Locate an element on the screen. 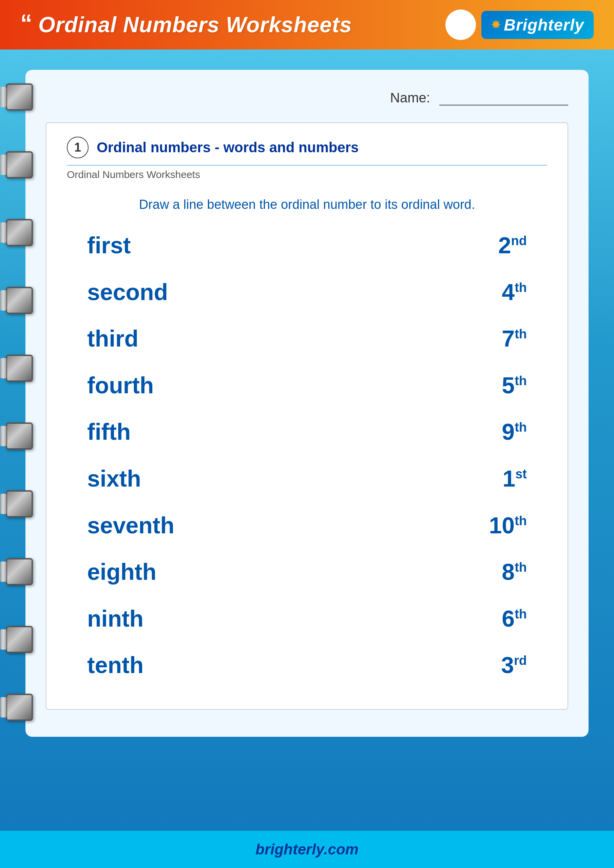 This screenshot has width=614, height=868. name-line is located at coordinates (504, 105).